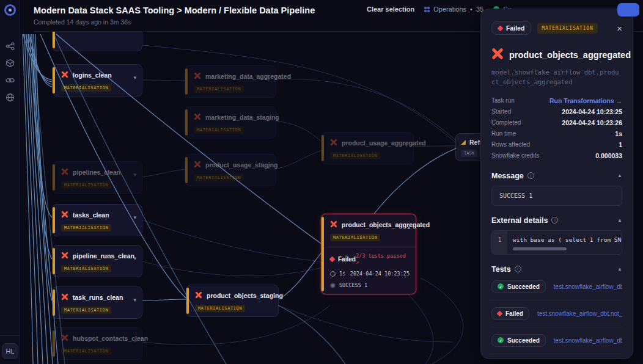 This screenshot has width=643, height=364. What do you see at coordinates (557, 314) in the screenshot?
I see `test-row: Failed test.snowflake_airflow_dbt.not_nu…` at bounding box center [557, 314].